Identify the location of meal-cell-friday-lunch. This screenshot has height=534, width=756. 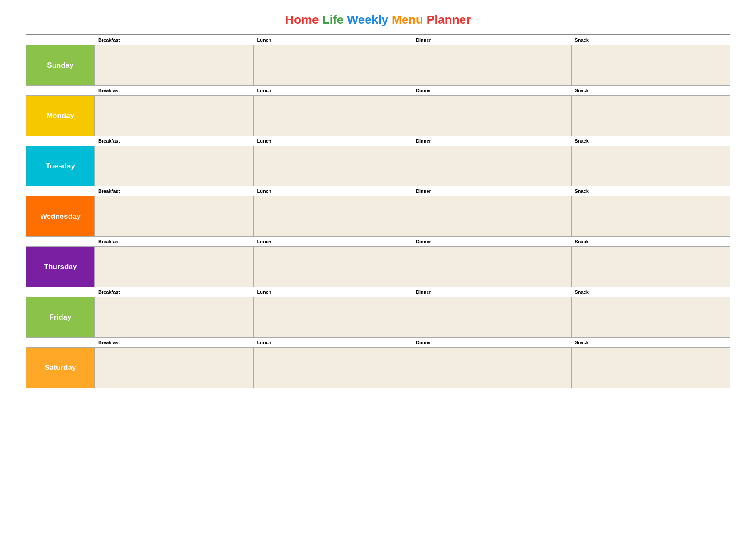
(334, 317).